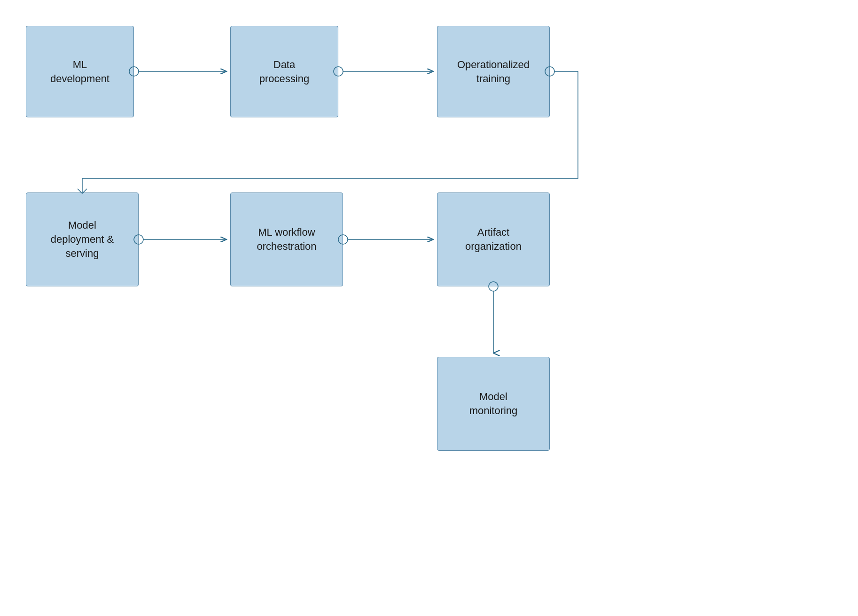  Describe the element at coordinates (287, 239) in the screenshot. I see `node-ml-workflow: ML workflow orchestration` at that location.